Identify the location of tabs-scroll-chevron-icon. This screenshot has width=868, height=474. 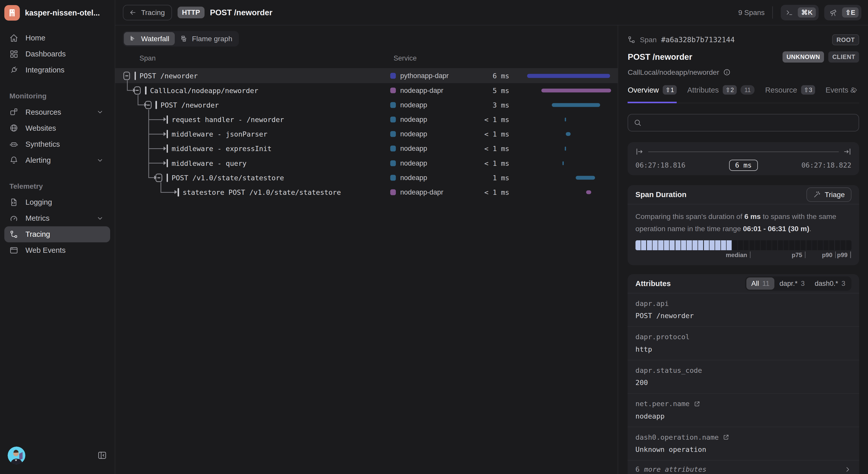
(856, 90).